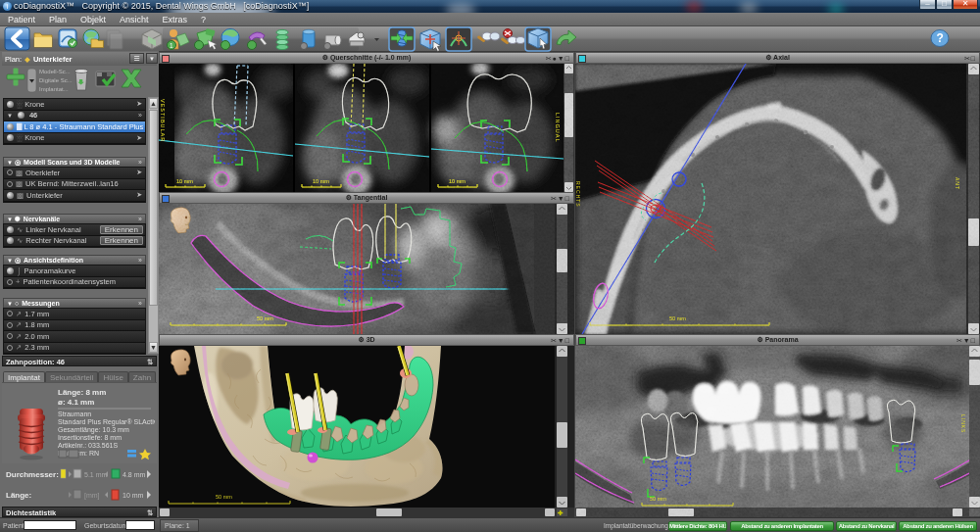 The height and width of the screenshot is (532, 980). Describe the element at coordinates (82, 392) in the screenshot. I see `svg-text: Länge: 8 mm` at that location.